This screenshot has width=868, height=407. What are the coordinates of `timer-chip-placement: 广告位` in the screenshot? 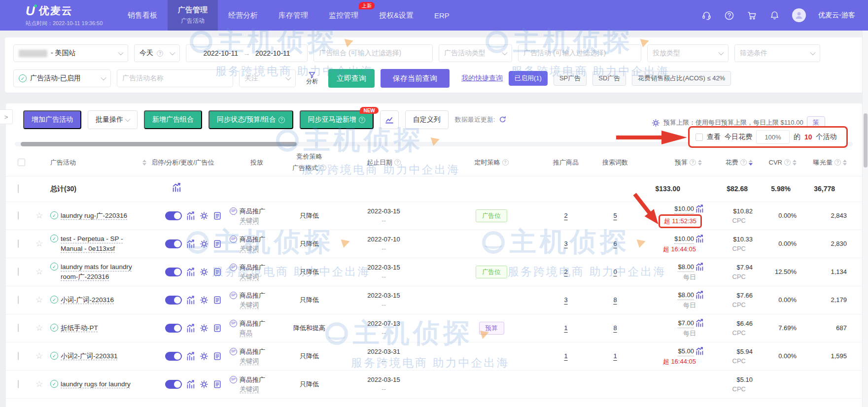 It's located at (491, 272).